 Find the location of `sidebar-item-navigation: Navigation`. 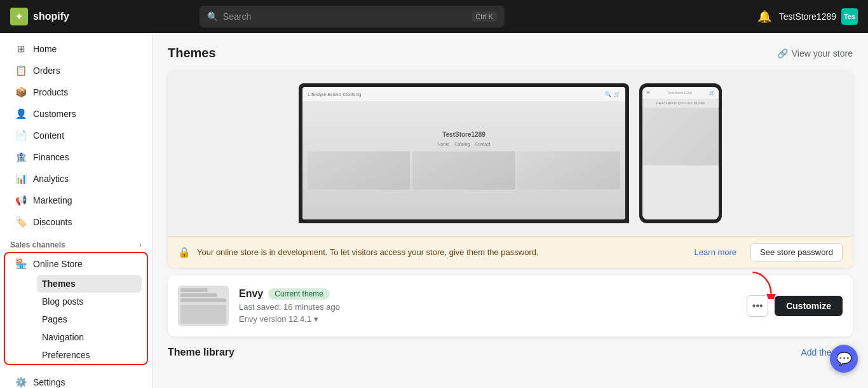

sidebar-item-navigation: Navigation is located at coordinates (89, 337).